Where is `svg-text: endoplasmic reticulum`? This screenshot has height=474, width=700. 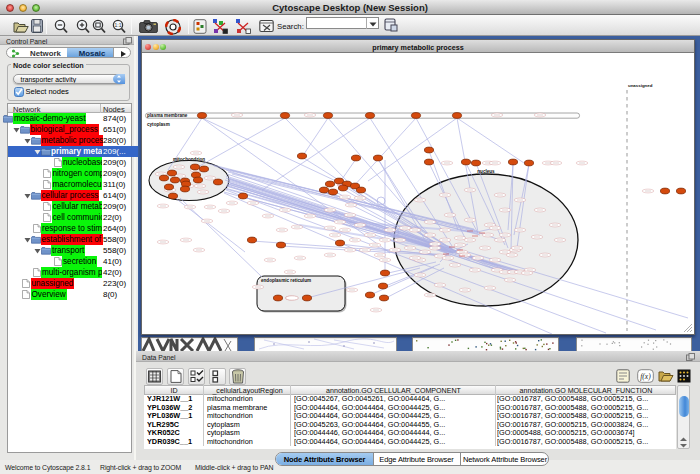
svg-text: endoplasmic reticulum is located at coordinates (286, 280).